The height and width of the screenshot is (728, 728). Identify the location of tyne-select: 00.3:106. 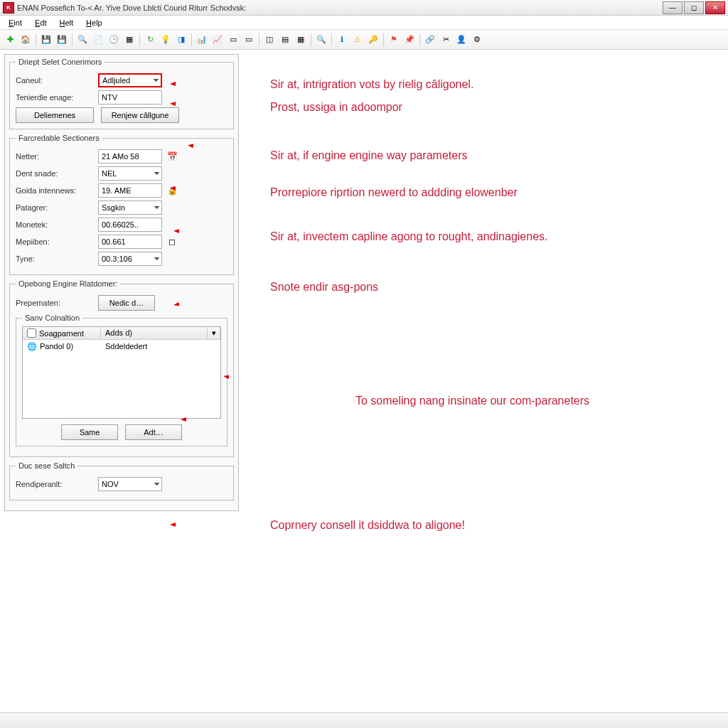
(130, 259).